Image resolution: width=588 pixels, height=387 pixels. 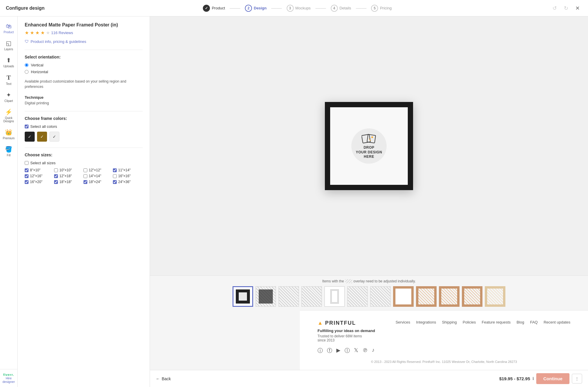 What do you see at coordinates (83, 72) in the screenshot?
I see `orientation-horizontal: Horizontal` at bounding box center [83, 72].